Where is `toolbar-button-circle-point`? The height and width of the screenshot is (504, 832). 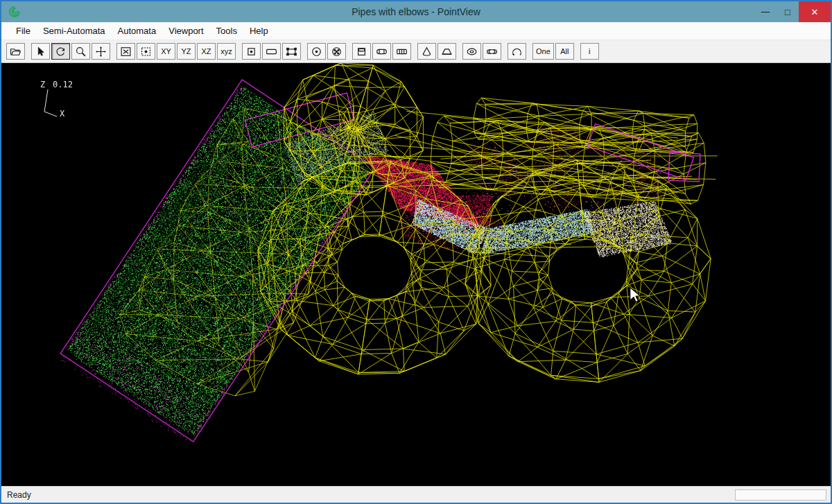 toolbar-button-circle-point is located at coordinates (316, 51).